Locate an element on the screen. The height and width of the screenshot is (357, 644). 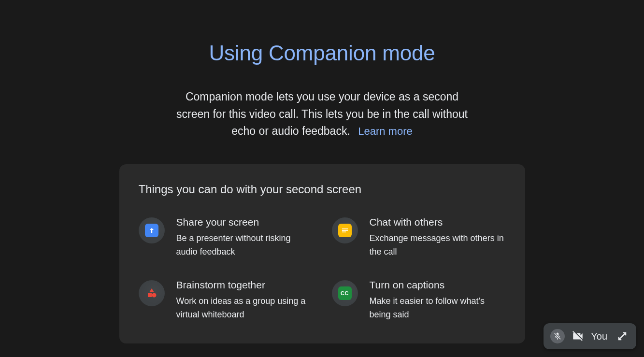
feature-desc: Work on ideas as a group using a virtual… is located at coordinates (244, 308).